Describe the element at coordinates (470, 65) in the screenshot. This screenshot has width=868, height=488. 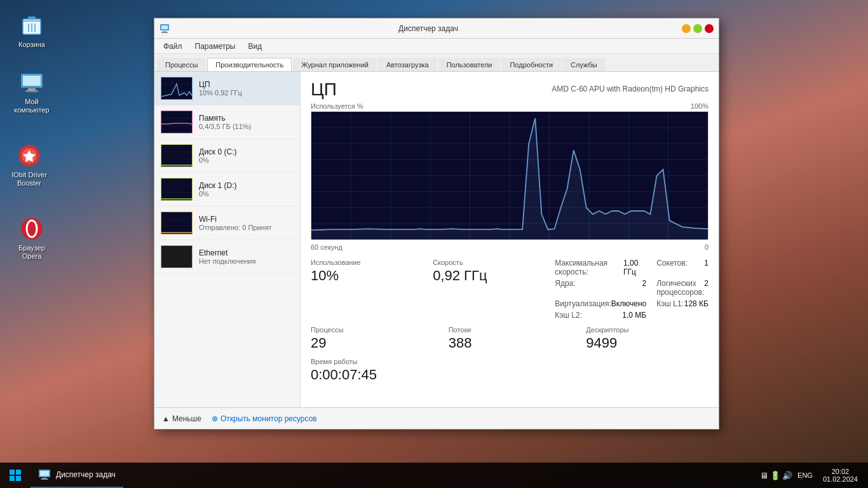
I see `tab-users: Пользователи` at that location.